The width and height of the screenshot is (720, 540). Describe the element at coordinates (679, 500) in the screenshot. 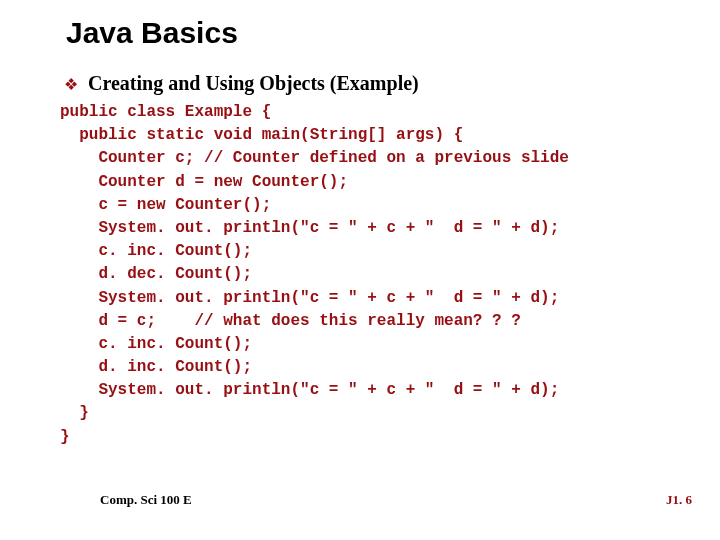

I see `footer-right: J1. 6` at that location.